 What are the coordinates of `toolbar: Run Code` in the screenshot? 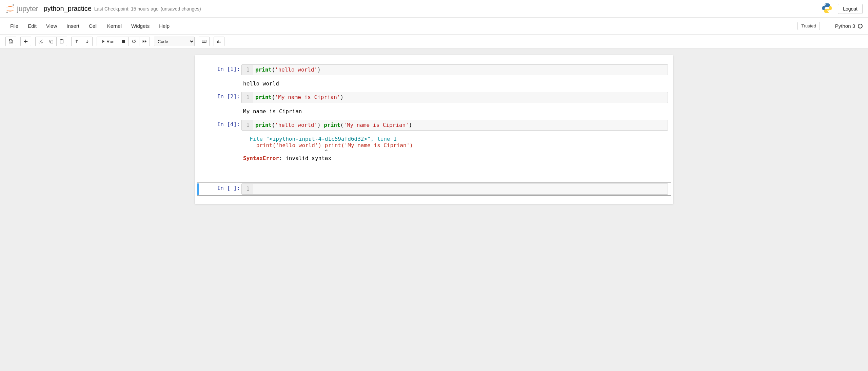 It's located at (434, 41).